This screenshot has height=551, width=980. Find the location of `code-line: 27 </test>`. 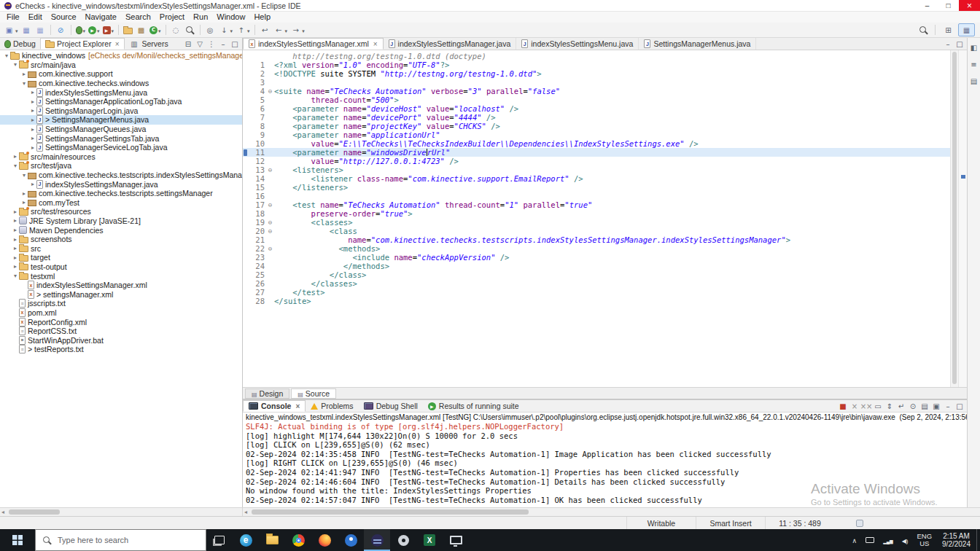

code-line: 27 </test> is located at coordinates (596, 292).